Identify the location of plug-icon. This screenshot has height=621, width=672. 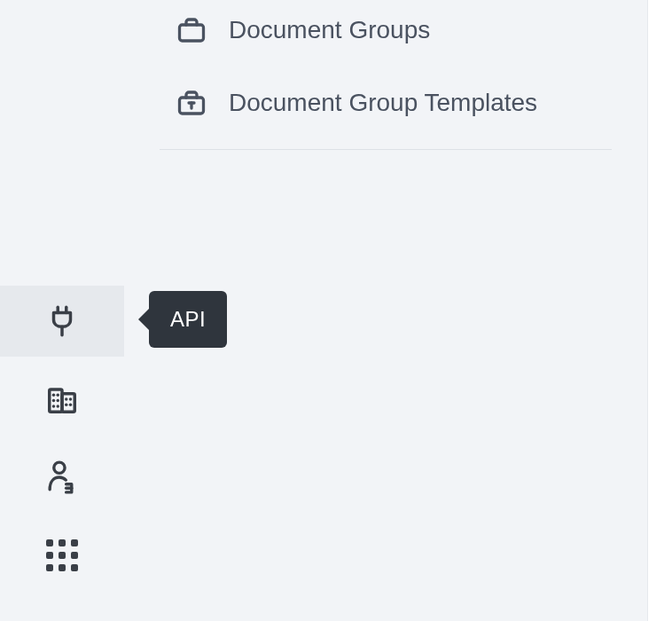
(62, 321).